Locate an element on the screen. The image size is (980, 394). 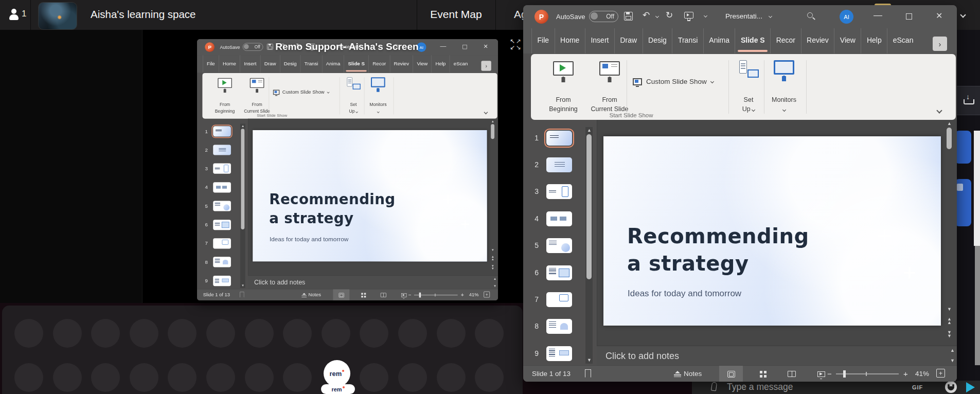
next-slide-icon: ▼▼ is located at coordinates (950, 334).